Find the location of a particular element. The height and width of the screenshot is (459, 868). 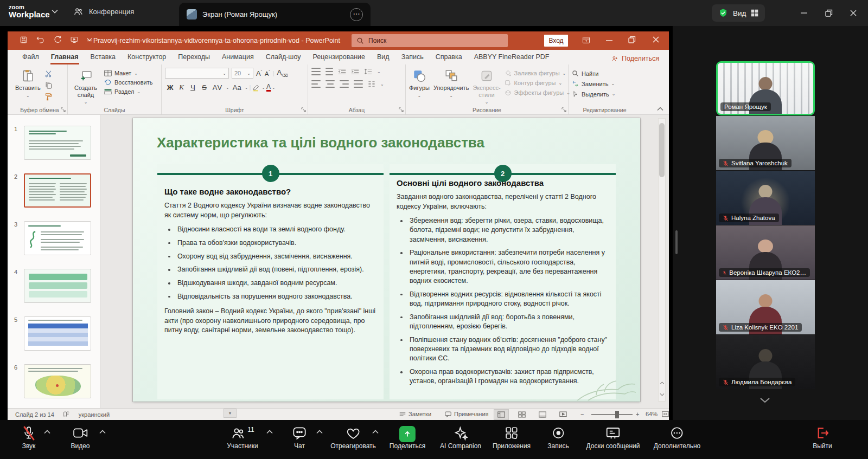

ai-companion-button: AI Companion is located at coordinates (461, 437).